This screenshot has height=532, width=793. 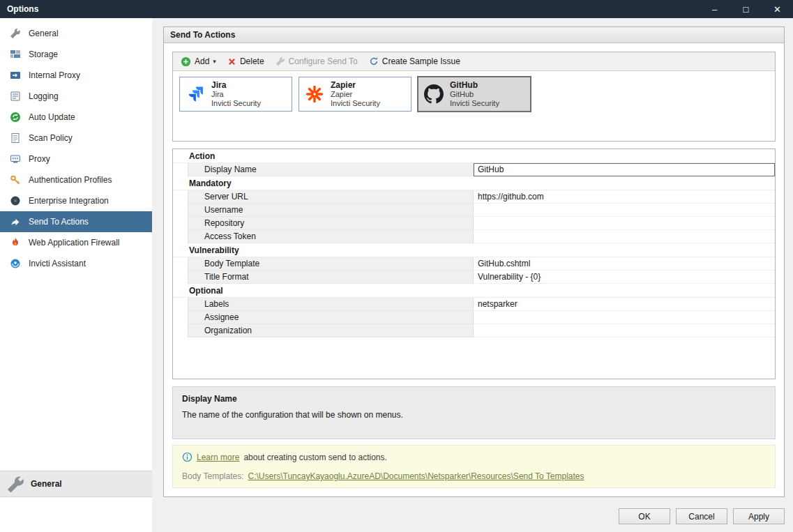 What do you see at coordinates (474, 106) in the screenshot?
I see `send-to-cards: Jira Jira Invicti Security Zapier Zapier` at bounding box center [474, 106].